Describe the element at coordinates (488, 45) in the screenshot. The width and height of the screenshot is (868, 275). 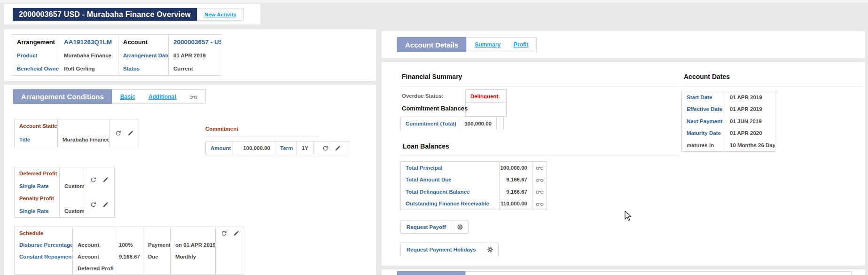
I see `tab-summary: Summary` at that location.